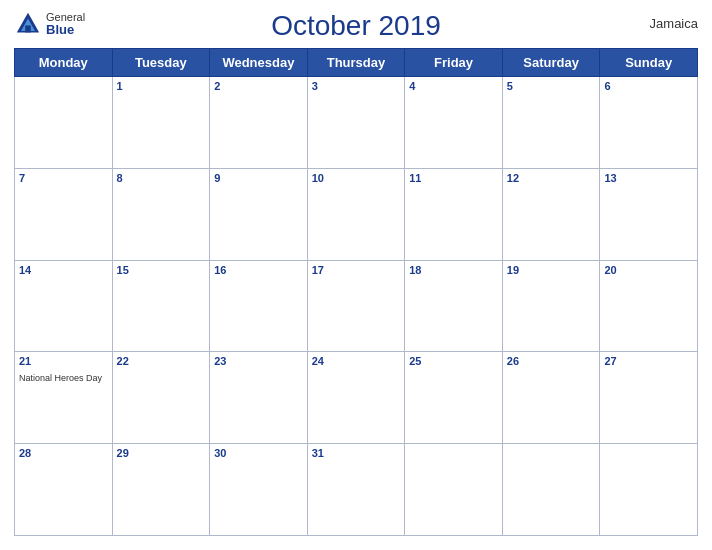 The width and height of the screenshot is (712, 550). I want to click on calendar-day-cell: 17, so click(356, 306).